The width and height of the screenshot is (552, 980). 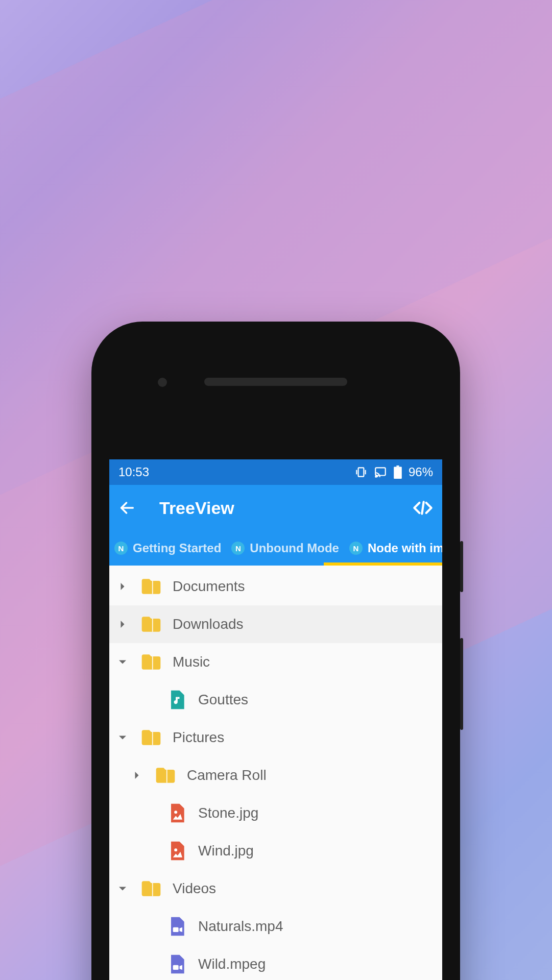 I want to click on tree-file: Stone.jpg, so click(x=276, y=813).